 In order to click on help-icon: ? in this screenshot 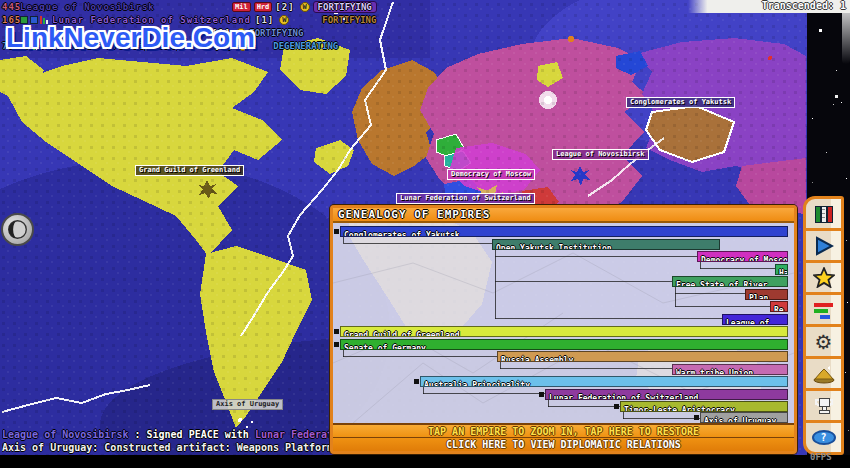, I will do `click(824, 438)`.